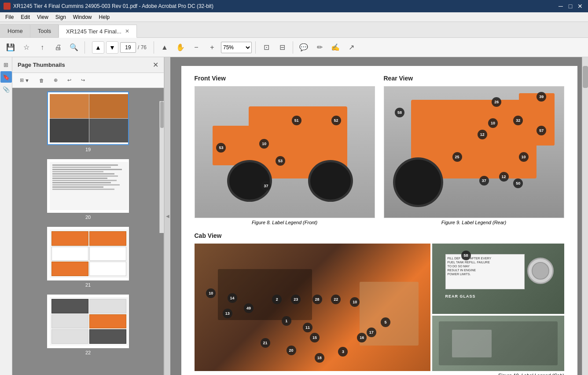 This screenshot has width=588, height=375. Describe the element at coordinates (285, 78) in the screenshot. I see `front-view-title: Front View` at that location.